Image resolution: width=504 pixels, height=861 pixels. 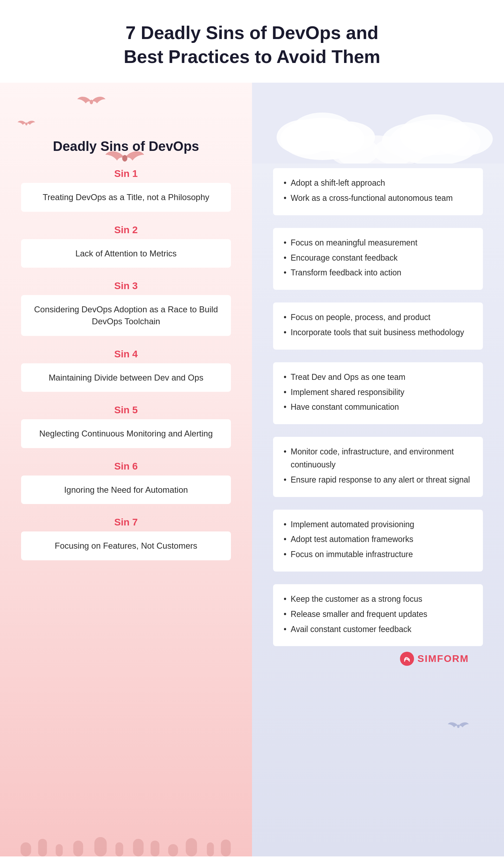 I want to click on sin-entry-5: Sin 5 Neglecting Continuous Monitoring a…, so click(x=126, y=426).